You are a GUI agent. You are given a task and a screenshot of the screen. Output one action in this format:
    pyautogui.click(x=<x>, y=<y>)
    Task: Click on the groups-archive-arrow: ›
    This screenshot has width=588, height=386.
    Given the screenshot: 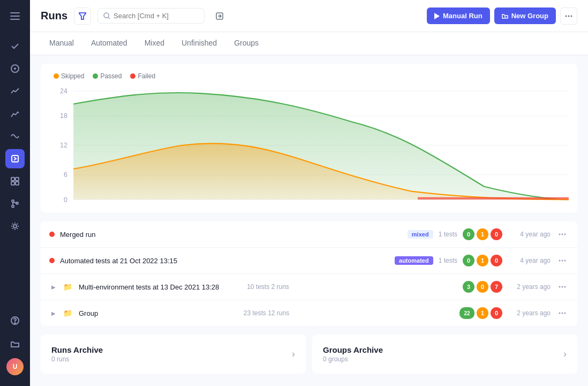 What is the action you would take?
    pyautogui.click(x=565, y=354)
    